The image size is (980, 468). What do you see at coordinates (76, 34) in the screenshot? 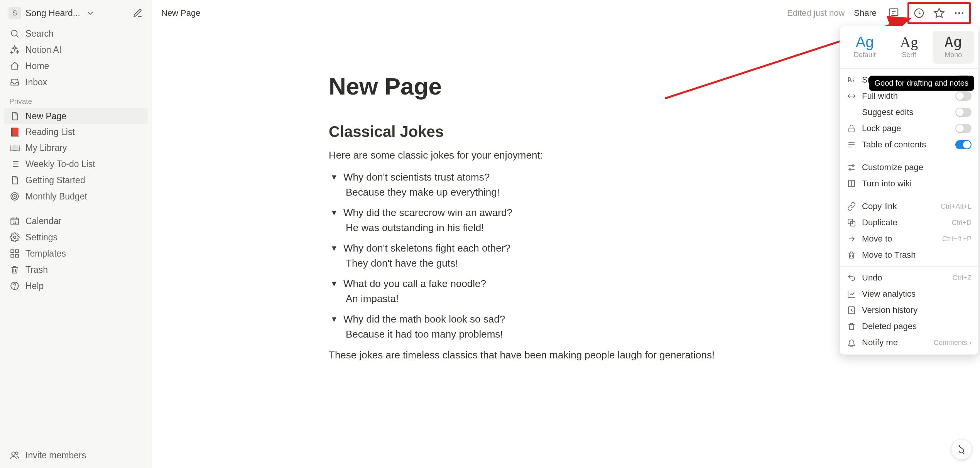
I see `sidebar-nav-search: Search` at bounding box center [76, 34].